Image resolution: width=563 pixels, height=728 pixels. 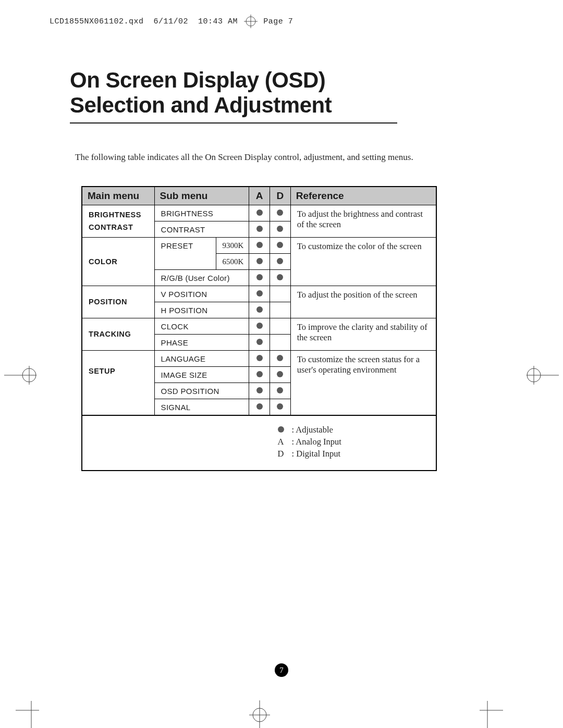 What do you see at coordinates (353, 430) in the screenshot?
I see `legend-adjustable: : Adjustable` at bounding box center [353, 430].